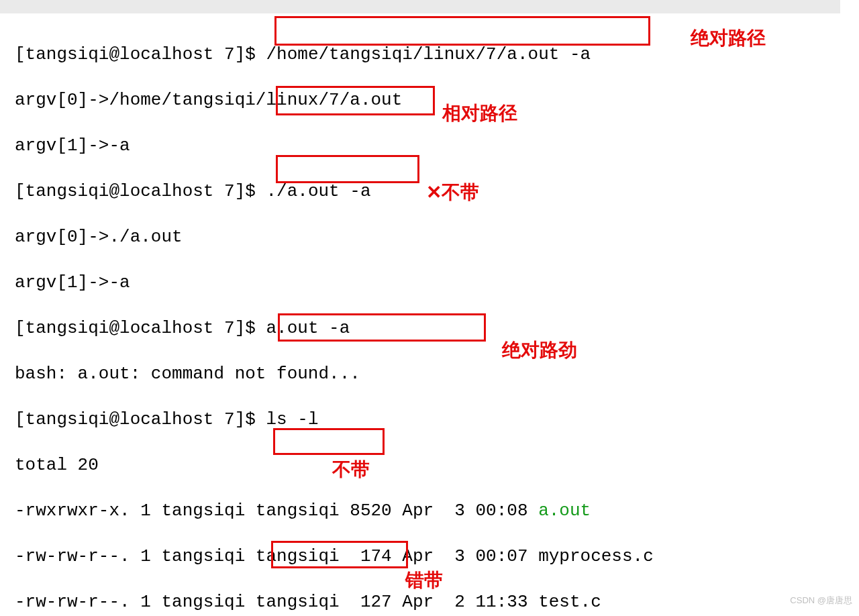 Image resolution: width=859 pixels, height=616 pixels. Describe the element at coordinates (307, 328) in the screenshot. I see `cmd-input-bare: a.out -a` at that location.